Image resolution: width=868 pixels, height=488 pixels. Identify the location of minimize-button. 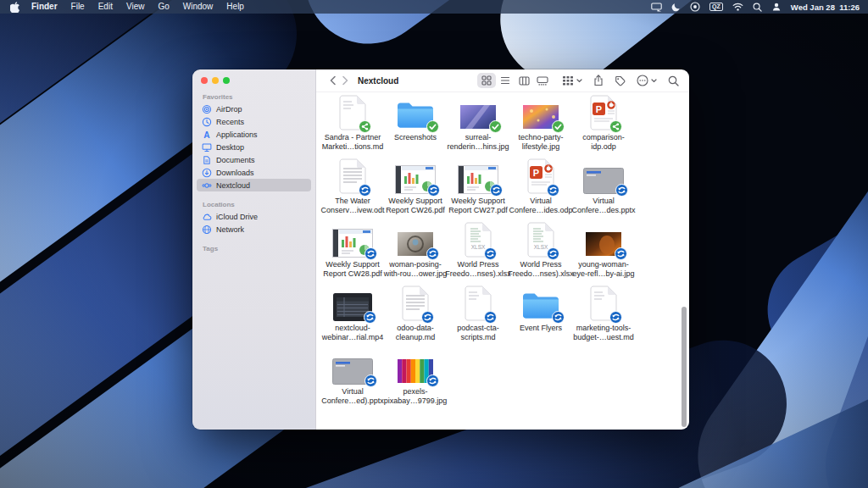
(215, 80).